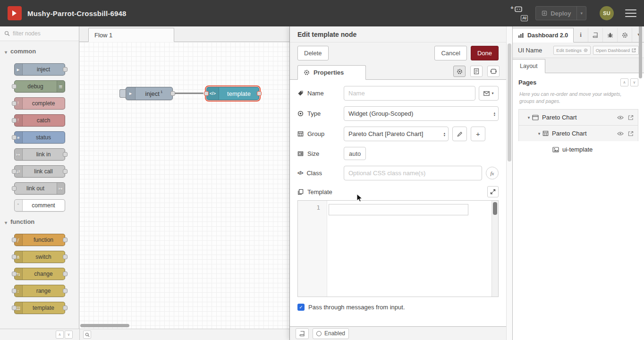 Image resolution: width=644 pixels, height=340 pixels. I want to click on appearance-icon-button, so click(493, 71).